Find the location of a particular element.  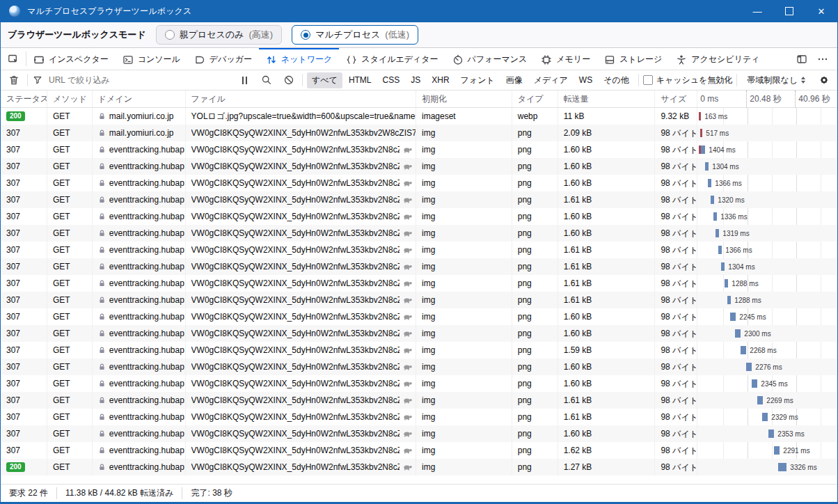

waterfall-time-label: 1366 ms is located at coordinates (728, 183).